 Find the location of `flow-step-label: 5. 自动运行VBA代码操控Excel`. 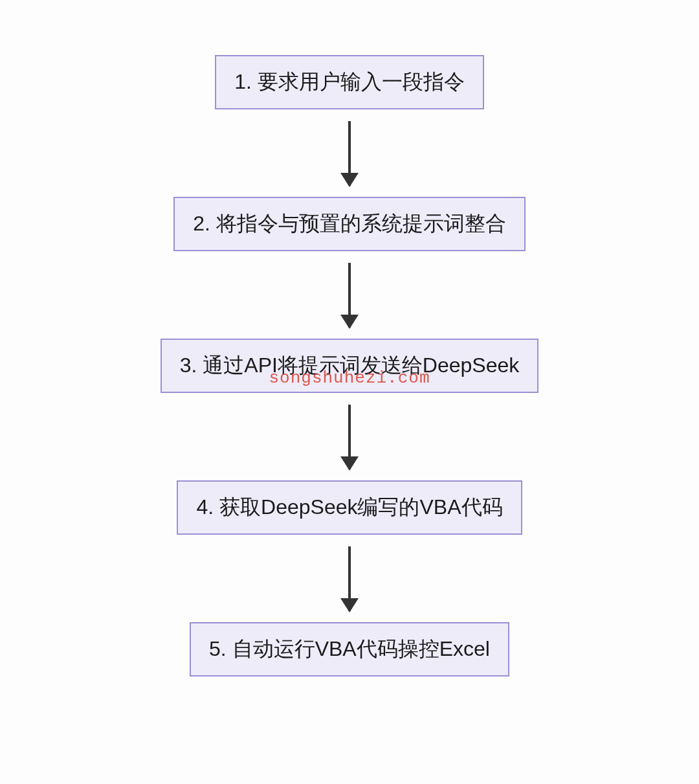

flow-step-label: 5. 自动运行VBA代码操控Excel is located at coordinates (350, 649).